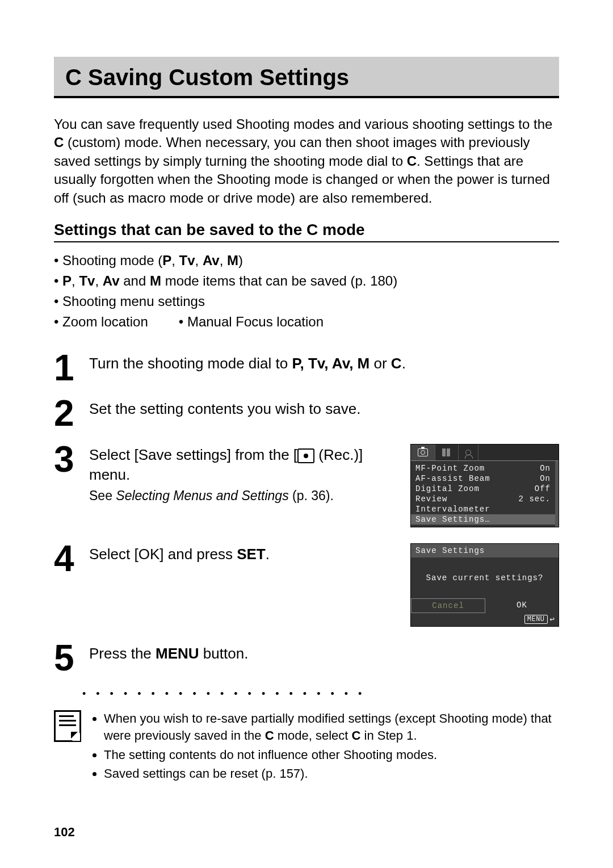 Image resolution: width=613 pixels, height=868 pixels. What do you see at coordinates (485, 486) in the screenshot?
I see `rec-menu-screenshot: MF-Point ZoomOnAF-assist BeamOnDigital Z…` at bounding box center [485, 486].